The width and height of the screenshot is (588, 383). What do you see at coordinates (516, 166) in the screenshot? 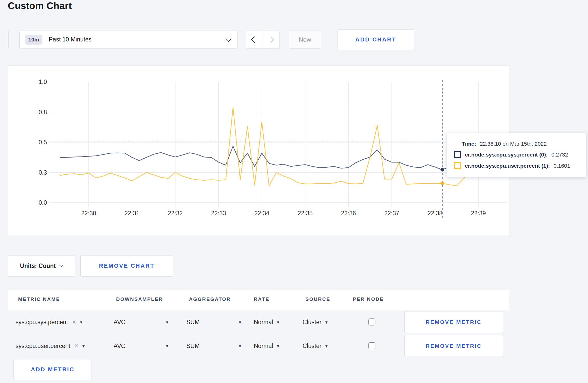
I see `tooltip-series-row: cr.node.sys.cpu.user.percent (1): 0.1601` at bounding box center [516, 166].